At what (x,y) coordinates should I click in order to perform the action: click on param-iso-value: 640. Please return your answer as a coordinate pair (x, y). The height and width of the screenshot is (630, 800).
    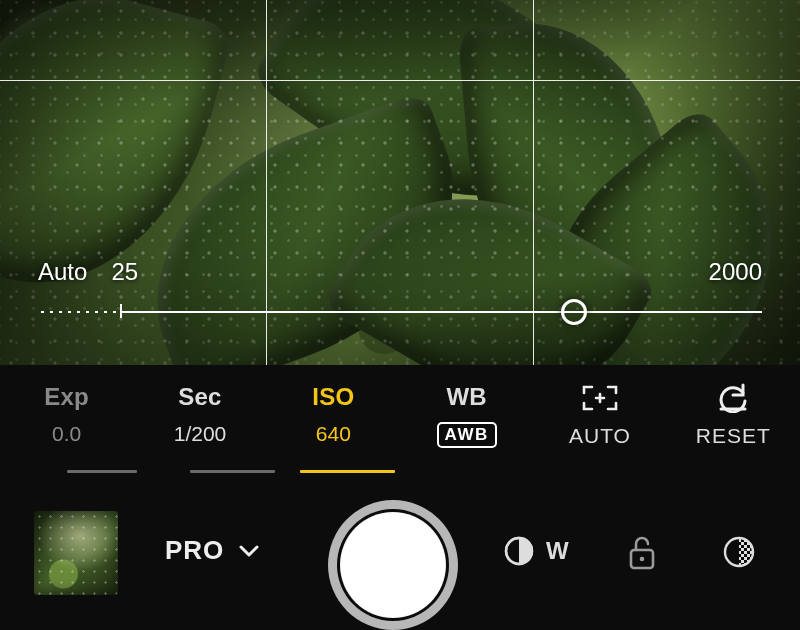
    Looking at the image, I should click on (334, 434).